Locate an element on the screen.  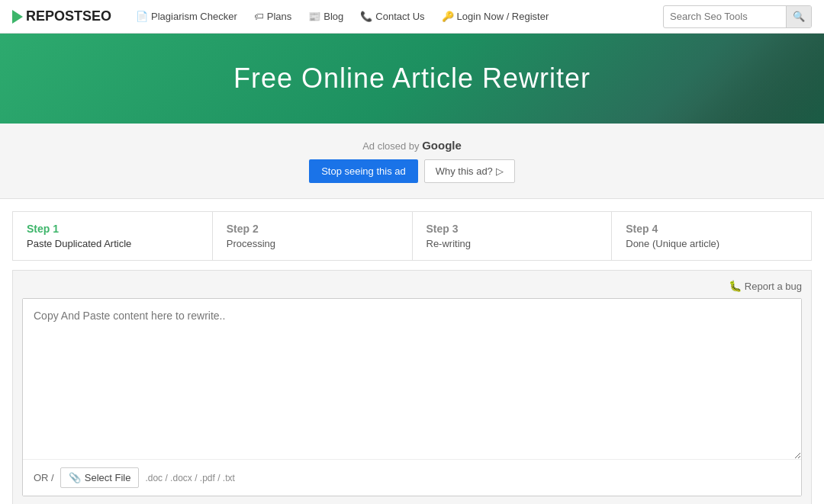
step-3: Step 3 Re-writing is located at coordinates (513, 236).